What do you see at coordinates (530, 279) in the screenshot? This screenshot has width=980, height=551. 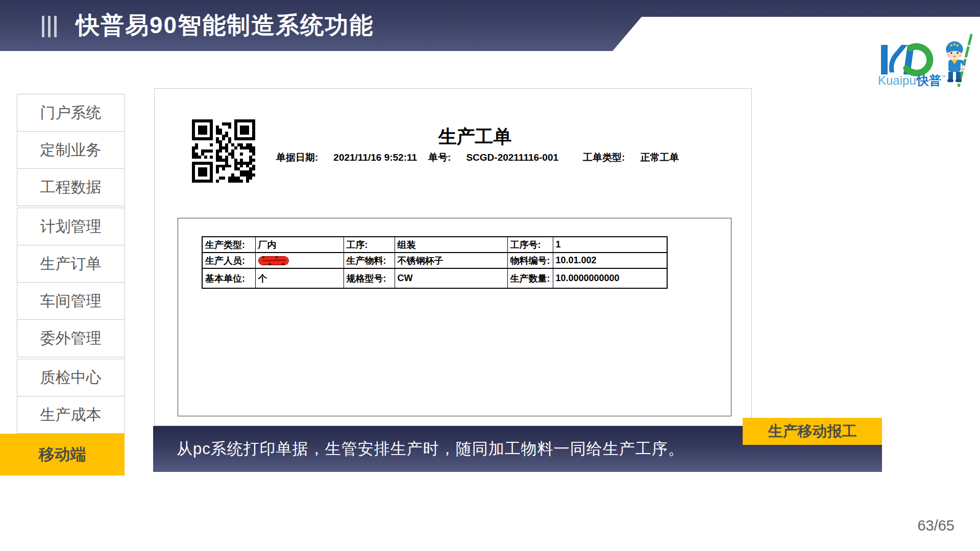 I see `cell-label: 生产数量:` at bounding box center [530, 279].